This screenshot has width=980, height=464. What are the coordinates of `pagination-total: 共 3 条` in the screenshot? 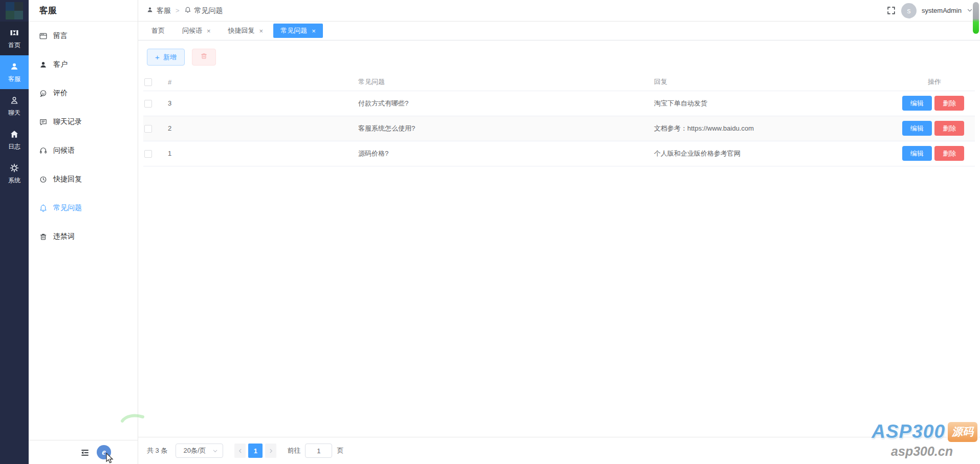 It's located at (157, 451).